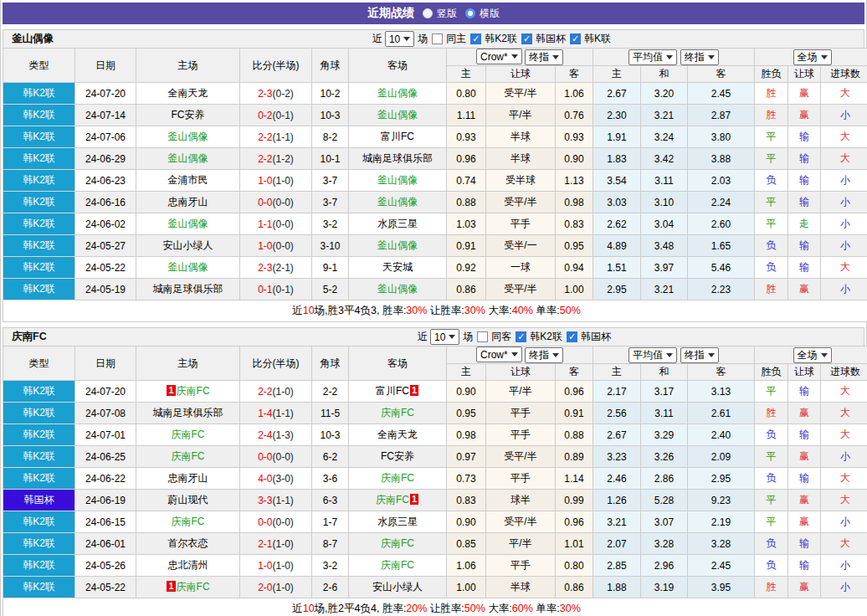 This screenshot has height=616, width=867. Describe the element at coordinates (331, 479) in the screenshot. I see `corner-score: 3-6` at that location.